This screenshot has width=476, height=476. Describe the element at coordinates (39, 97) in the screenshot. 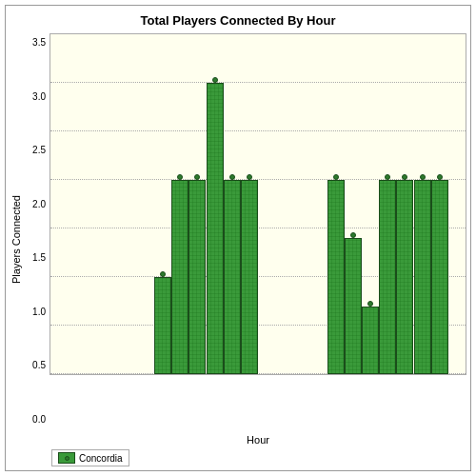

I see `y-tick-label: 3.0` at that location.